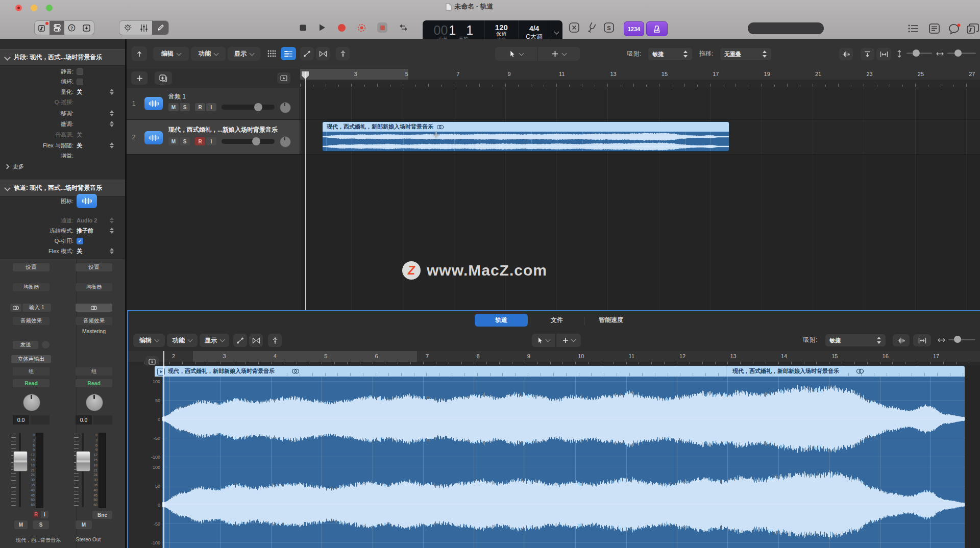 This screenshot has height=548, width=980. Describe the element at coordinates (846, 54) in the screenshot. I see `waveform-zoom-icon` at that location.